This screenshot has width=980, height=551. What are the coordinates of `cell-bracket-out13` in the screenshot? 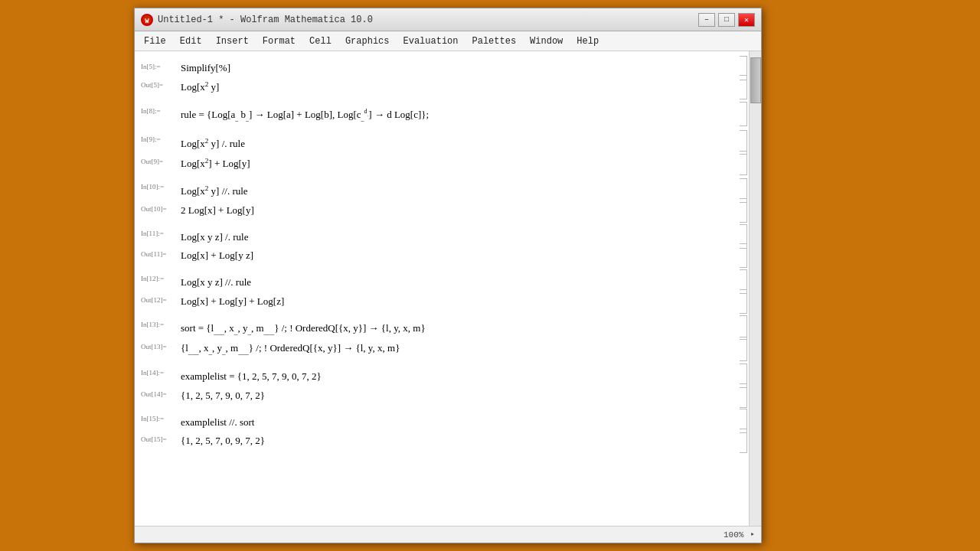 It's located at (743, 349).